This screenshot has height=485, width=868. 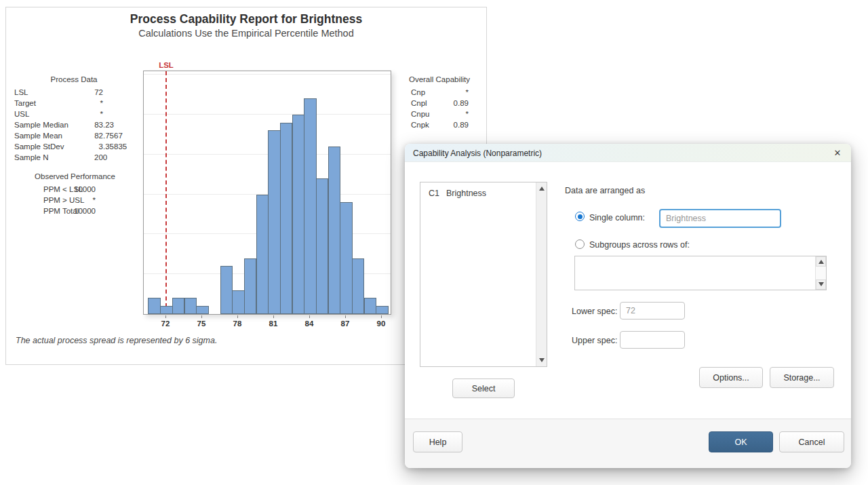 I want to click on storage-button: Storage..., so click(x=802, y=377).